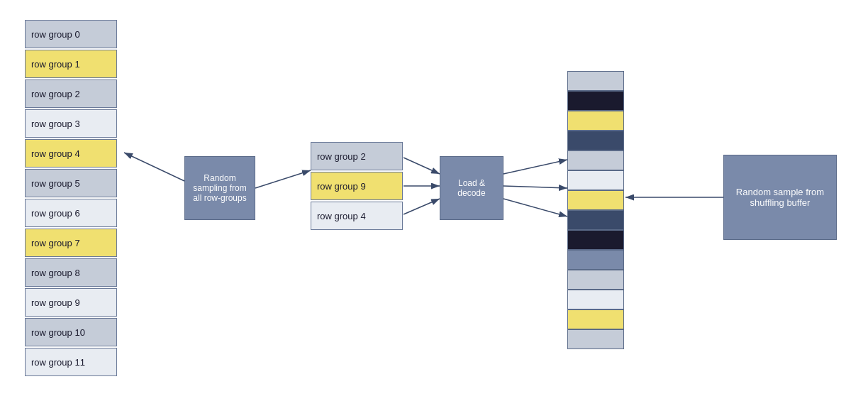  I want to click on row-group-item-10: row group 10, so click(71, 332).